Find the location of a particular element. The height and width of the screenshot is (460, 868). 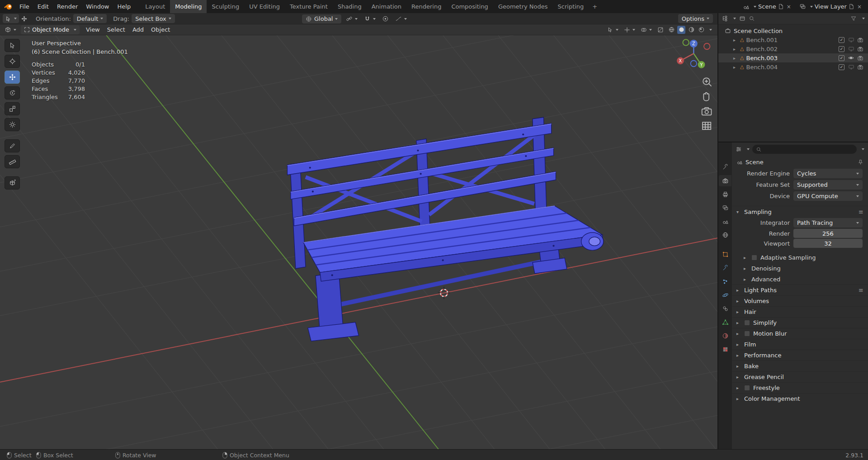

view-layer-selector: View Layer × is located at coordinates (831, 6).